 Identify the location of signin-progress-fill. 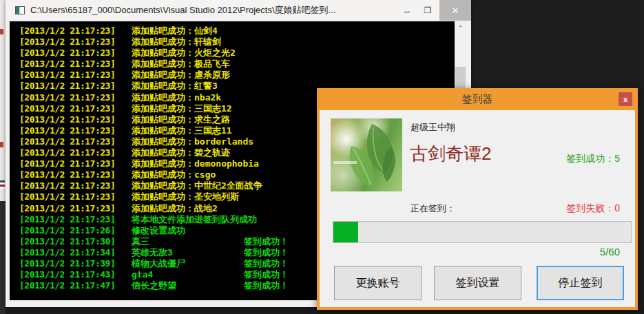
(346, 232).